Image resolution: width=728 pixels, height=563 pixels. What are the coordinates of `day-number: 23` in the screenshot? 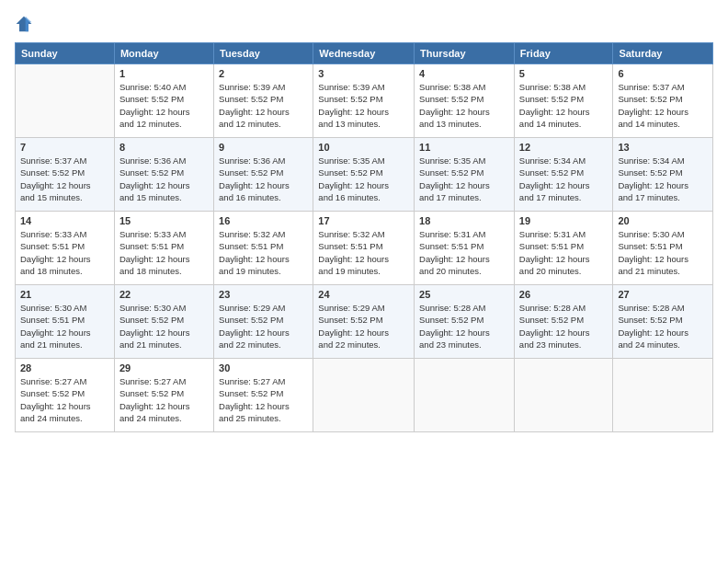 It's located at (263, 294).